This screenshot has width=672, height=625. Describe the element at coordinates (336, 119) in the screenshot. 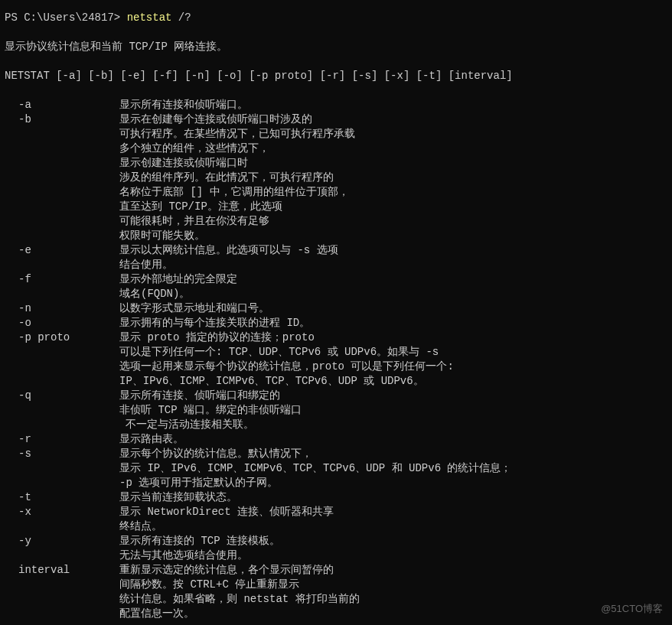

I see `option-b: -b显示在创建每个连接或侦听端口时涉及的` at that location.